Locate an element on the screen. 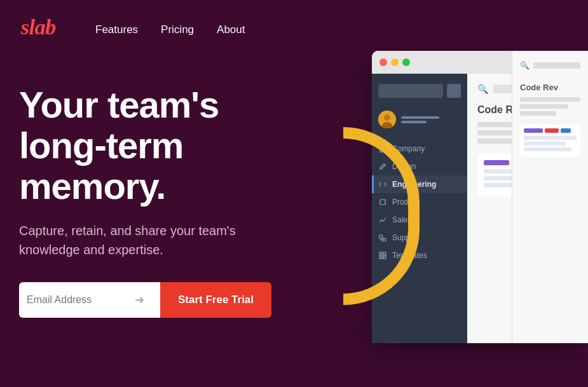  email-input-wrapper: ➜ is located at coordinates (90, 300).